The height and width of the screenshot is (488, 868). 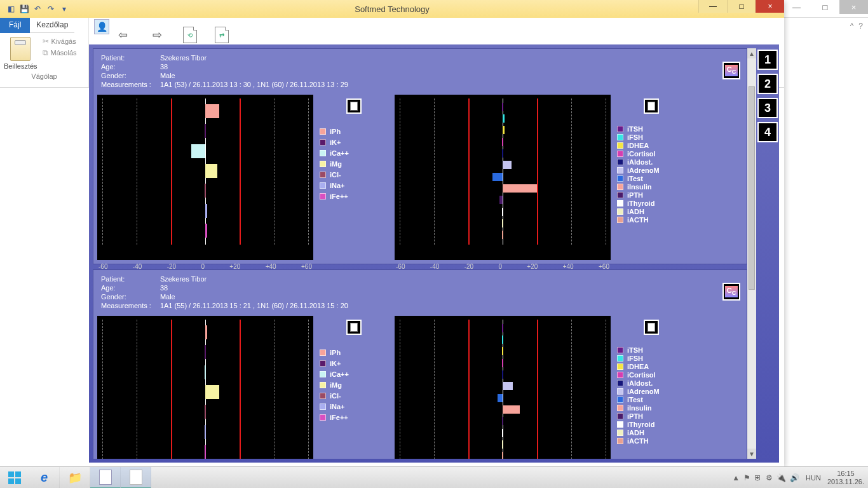 What do you see at coordinates (642, 375) in the screenshot?
I see `legend-label: iCortisol` at bounding box center [642, 375].